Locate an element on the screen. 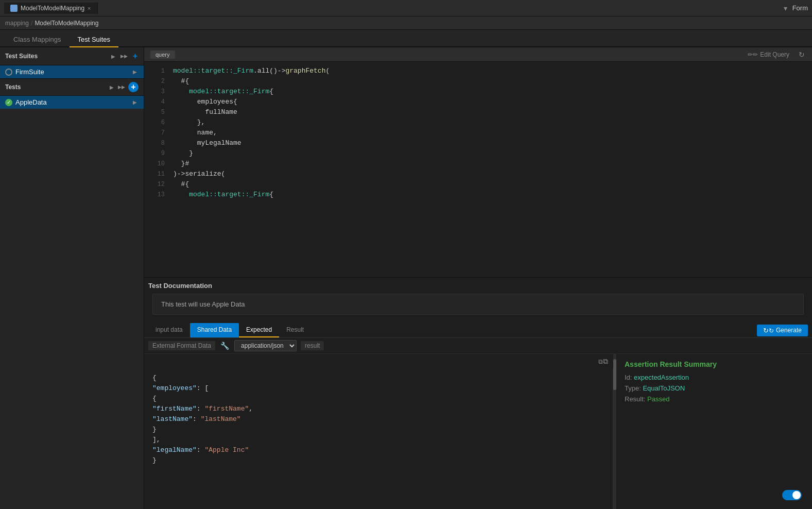 This screenshot has height=509, width=812. toggle-switch is located at coordinates (792, 495).